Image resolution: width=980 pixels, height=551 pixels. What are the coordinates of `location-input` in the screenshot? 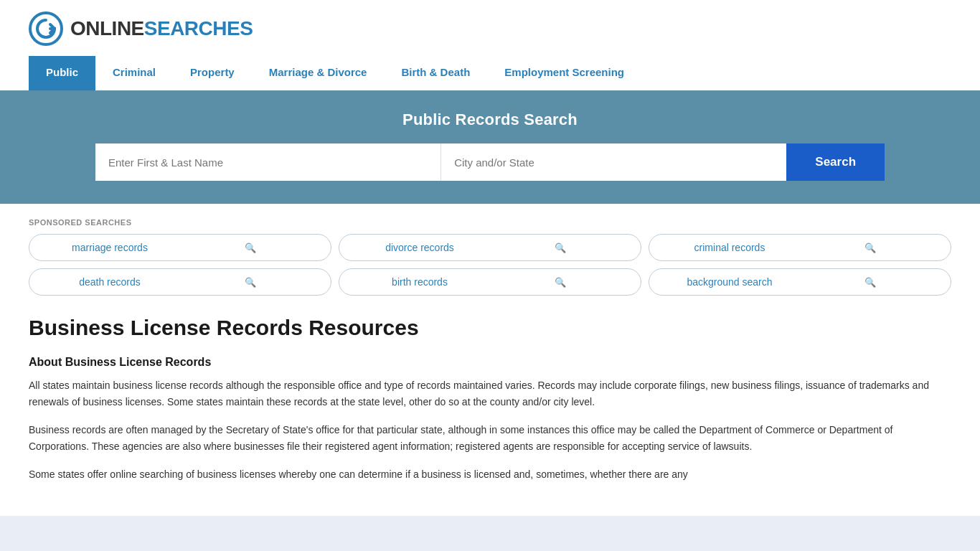 It's located at (614, 162).